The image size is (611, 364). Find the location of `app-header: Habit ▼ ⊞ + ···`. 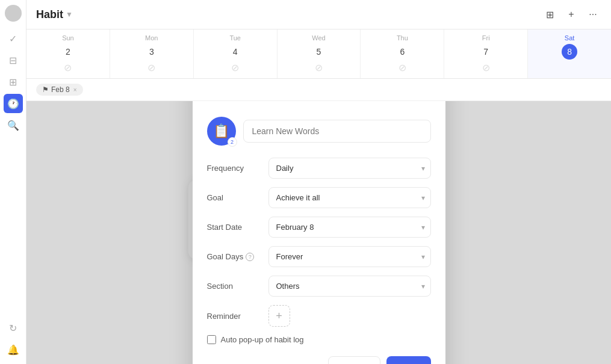

app-header: Habit ▼ ⊞ + ··· is located at coordinates (319, 14).